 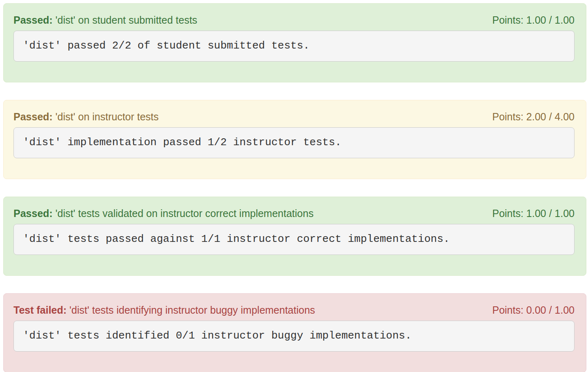 What do you see at coordinates (107, 117) in the screenshot?
I see `test-title-text: 'dist' on instructor tests` at bounding box center [107, 117].